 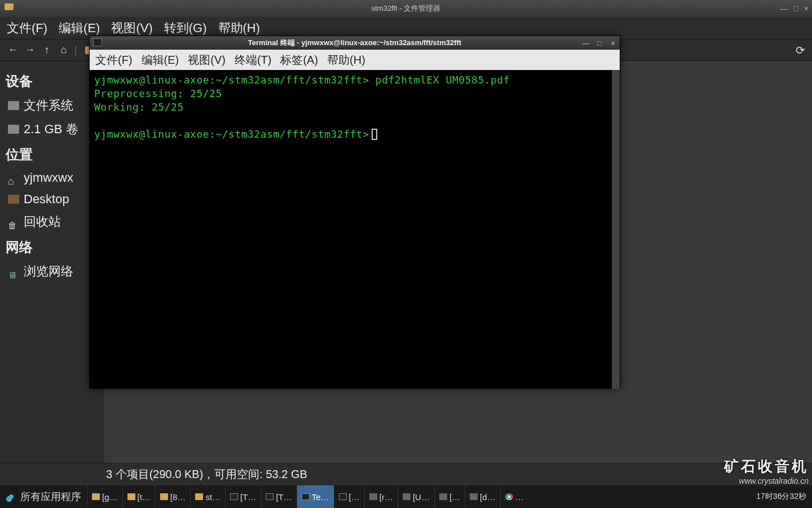 What do you see at coordinates (239, 28) in the screenshot?
I see `menu-help: 帮助(H)` at bounding box center [239, 28].